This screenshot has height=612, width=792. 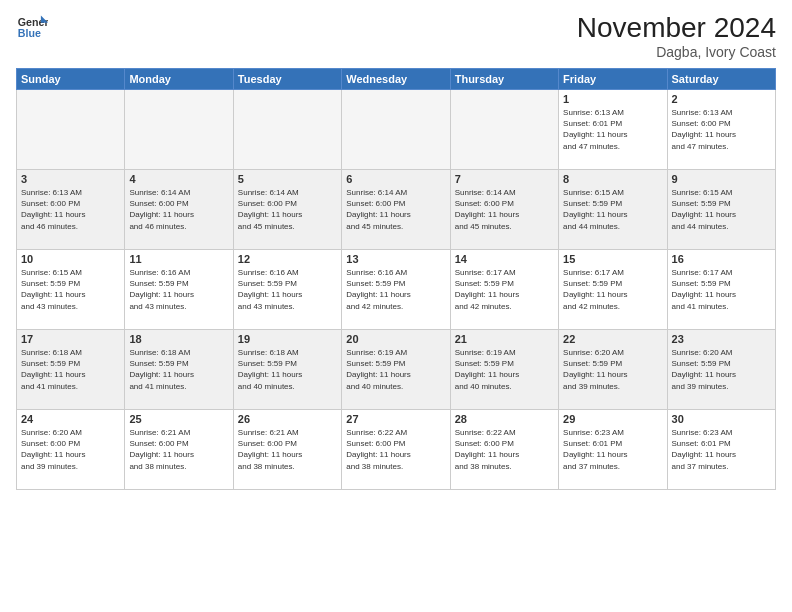 I want to click on svg-text: Blue, so click(x=30, y=33).